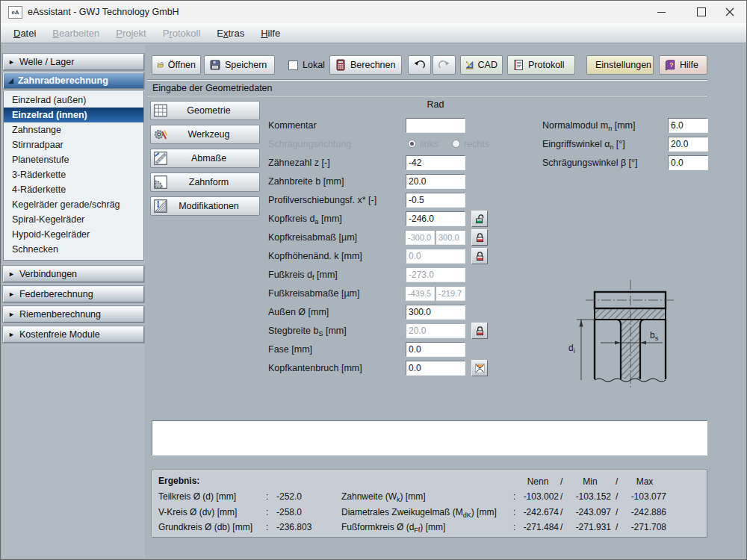  I want to click on kopfkantenbruch-chamfer-button, so click(480, 368).